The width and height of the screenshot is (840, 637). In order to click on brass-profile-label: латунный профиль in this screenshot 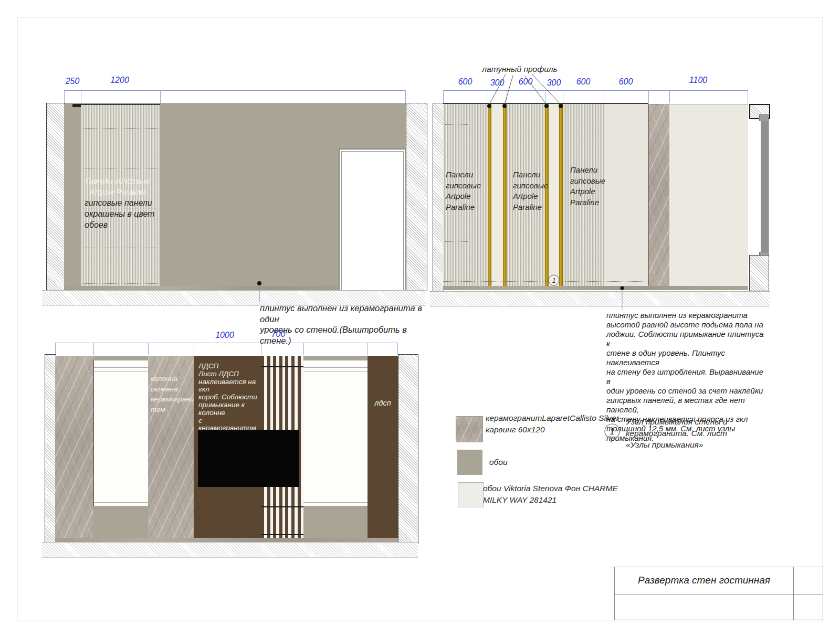, I will do `click(520, 69)`.